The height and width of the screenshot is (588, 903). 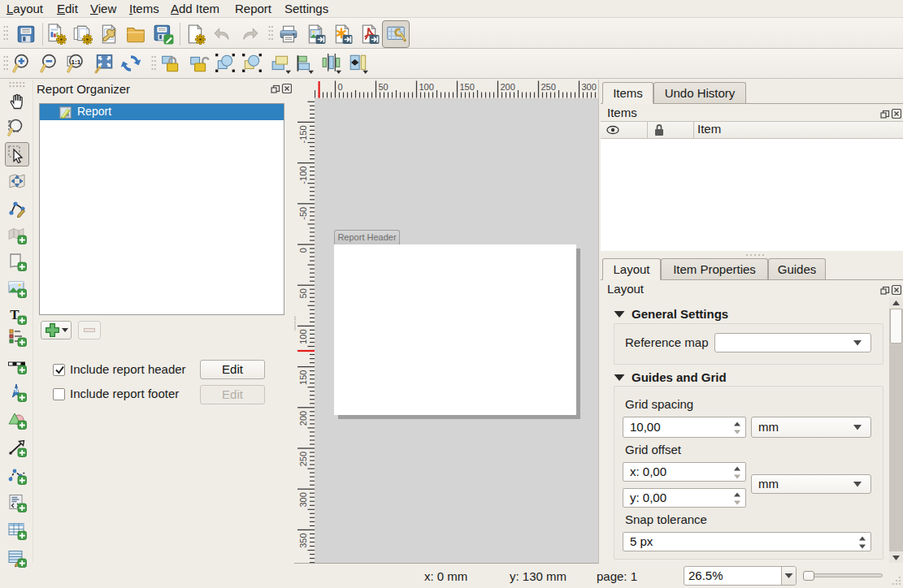 What do you see at coordinates (303, 175) in the screenshot?
I see `svg-text: -100` at bounding box center [303, 175].